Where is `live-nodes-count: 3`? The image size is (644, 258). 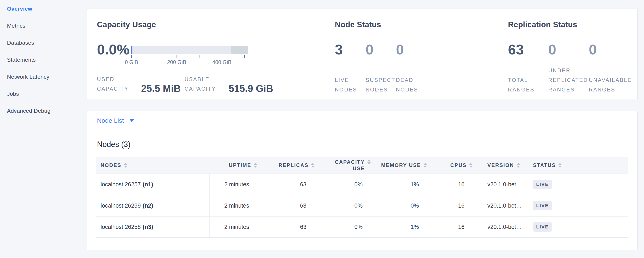
live-nodes-count: 3 is located at coordinates (339, 50).